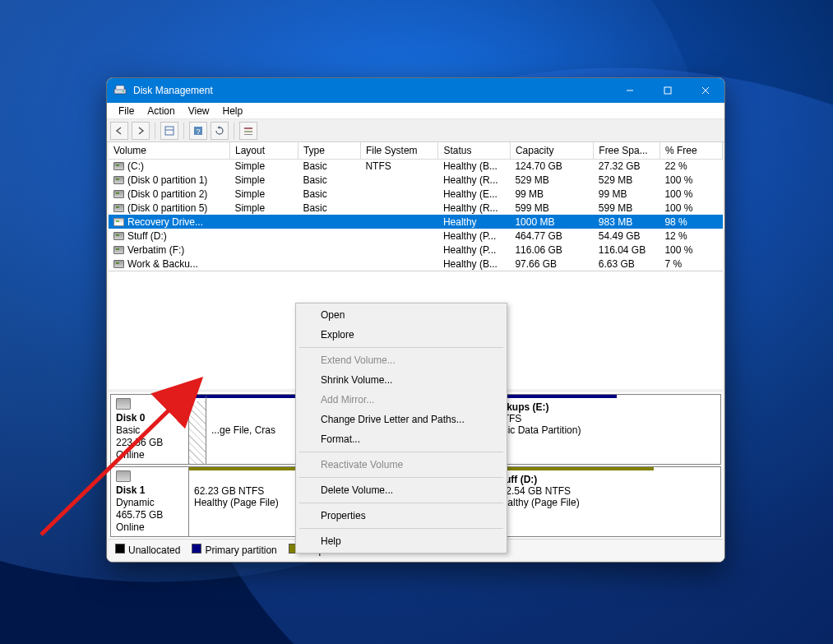  What do you see at coordinates (630, 90) in the screenshot?
I see `minimize-button` at bounding box center [630, 90].